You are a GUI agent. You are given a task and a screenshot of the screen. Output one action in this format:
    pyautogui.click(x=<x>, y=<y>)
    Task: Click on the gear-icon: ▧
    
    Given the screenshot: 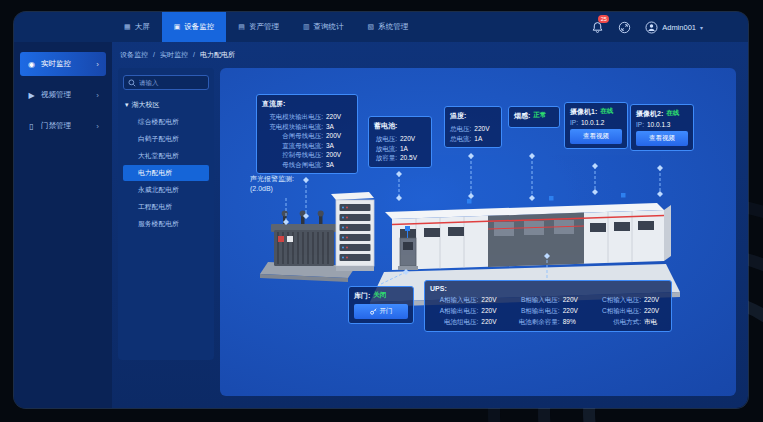 What is the action you would take?
    pyautogui.click(x=372, y=27)
    